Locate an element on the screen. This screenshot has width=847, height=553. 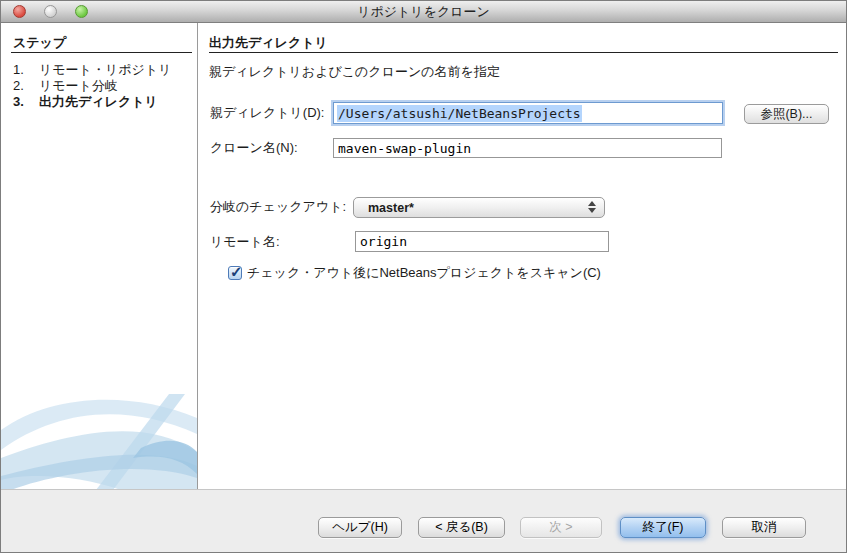
finish-button: 終了(F) is located at coordinates (663, 528).